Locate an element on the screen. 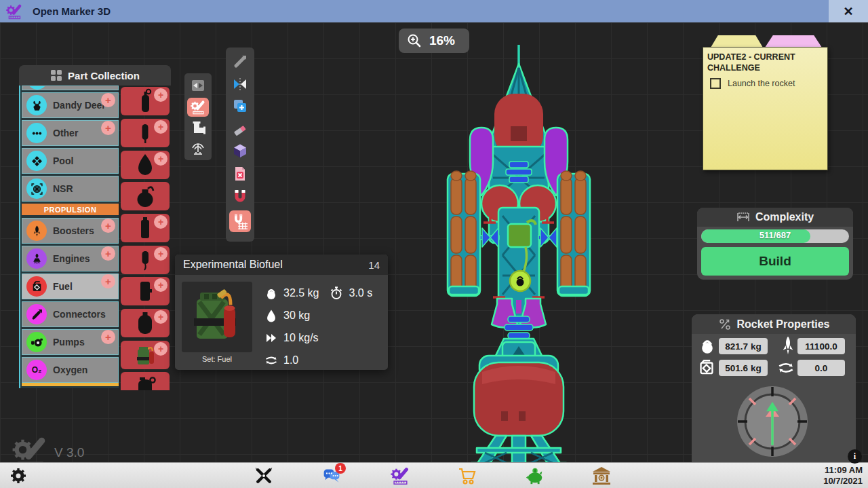 The width and height of the screenshot is (868, 488). chat-button: 1 is located at coordinates (332, 476).